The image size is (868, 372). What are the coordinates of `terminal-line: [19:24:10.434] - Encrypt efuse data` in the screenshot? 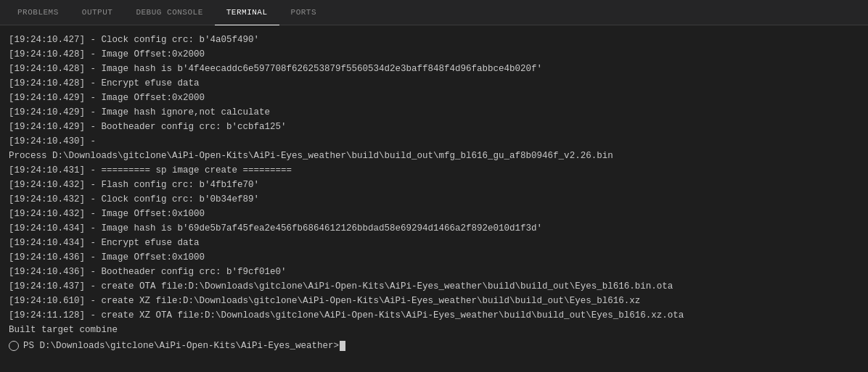 It's located at (434, 243).